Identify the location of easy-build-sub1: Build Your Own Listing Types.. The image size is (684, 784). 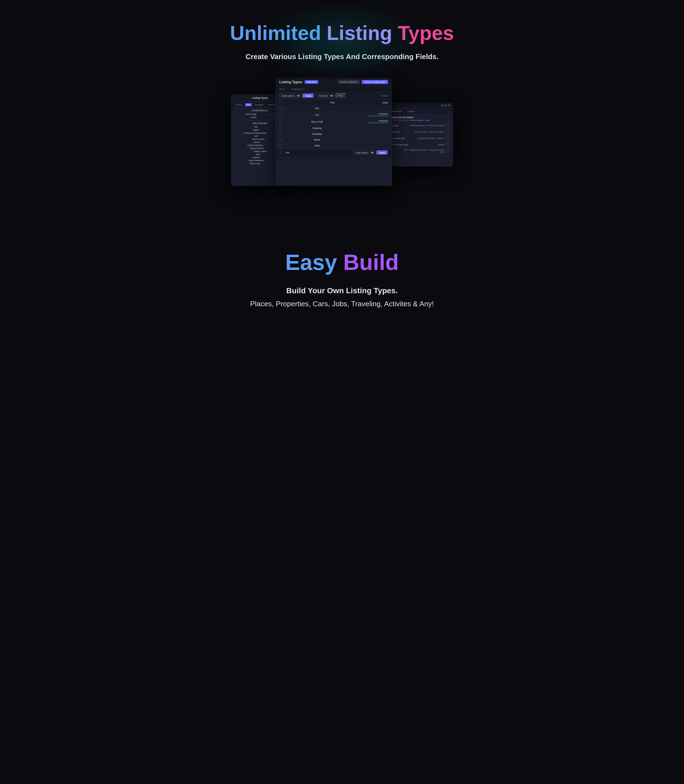
(342, 291).